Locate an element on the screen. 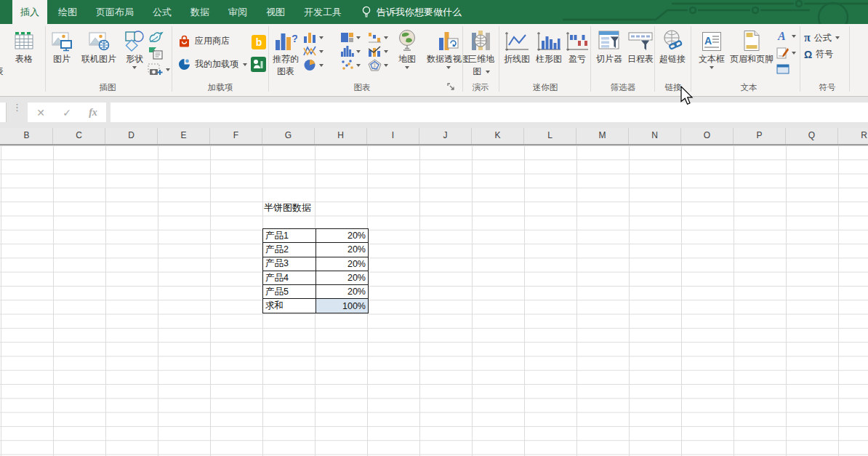 The height and width of the screenshot is (456, 868). column-header-L: L is located at coordinates (550, 136).